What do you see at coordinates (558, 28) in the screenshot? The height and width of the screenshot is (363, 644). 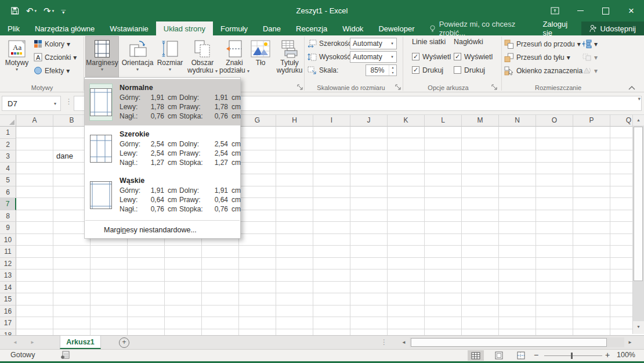 I see `sign-in-button: Zaloguj się` at bounding box center [558, 28].